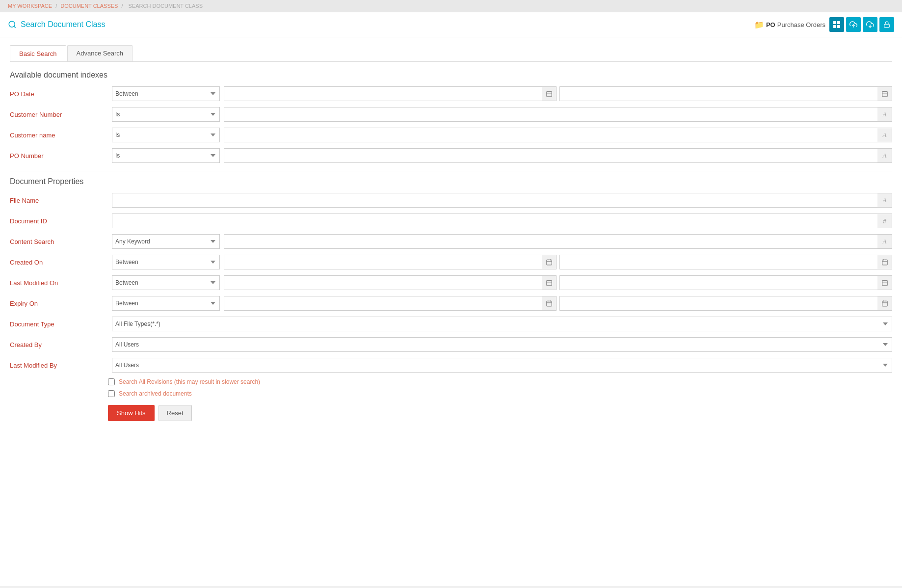 Image resolution: width=902 pixels, height=588 pixels. I want to click on grid-icon, so click(837, 25).